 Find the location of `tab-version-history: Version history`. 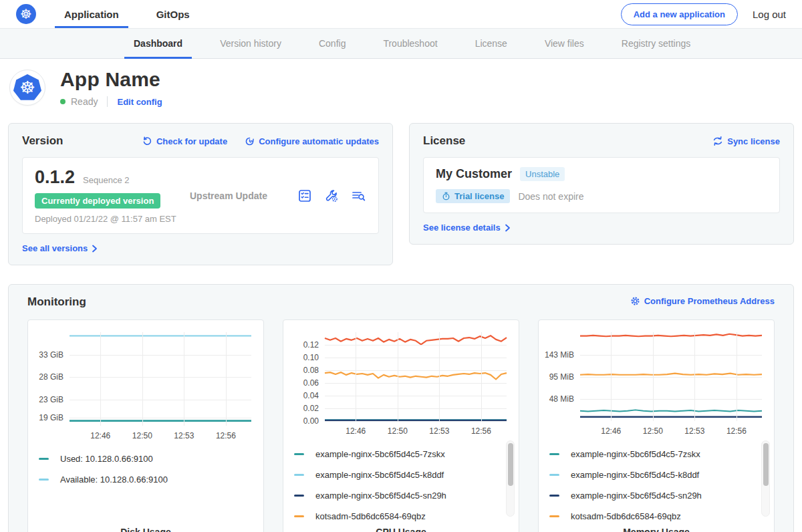

tab-version-history: Version history is located at coordinates (251, 43).